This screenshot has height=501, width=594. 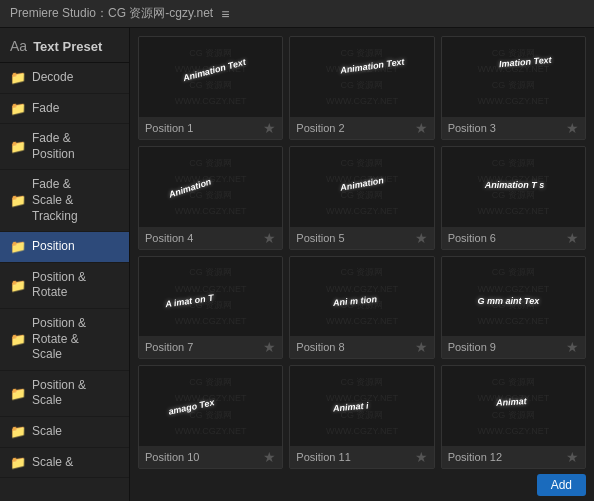 I want to click on sidebar-item-label: Position &Rotate &Scale, so click(x=59, y=340).